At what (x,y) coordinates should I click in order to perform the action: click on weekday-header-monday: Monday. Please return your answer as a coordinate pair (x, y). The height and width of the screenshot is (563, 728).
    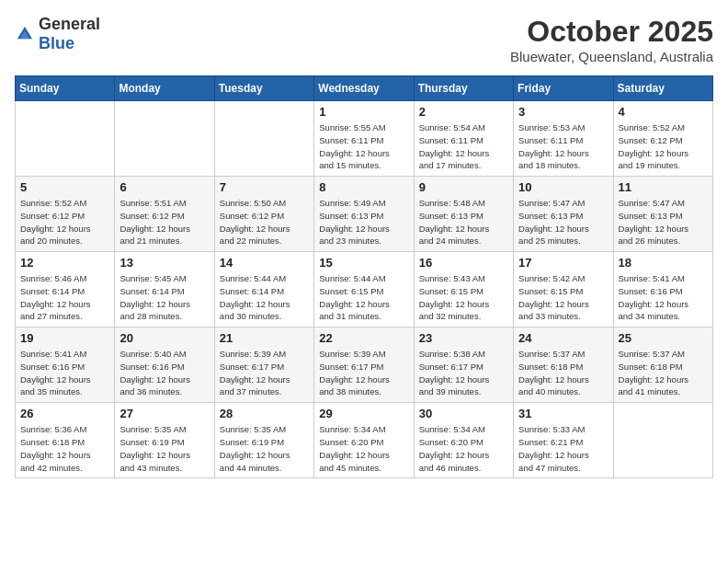
    Looking at the image, I should click on (165, 88).